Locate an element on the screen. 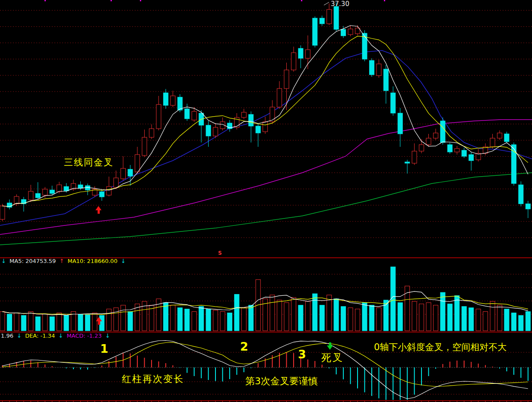 The width and height of the screenshot is (532, 402). golden-cross-3-label: 3 is located at coordinates (302, 354).